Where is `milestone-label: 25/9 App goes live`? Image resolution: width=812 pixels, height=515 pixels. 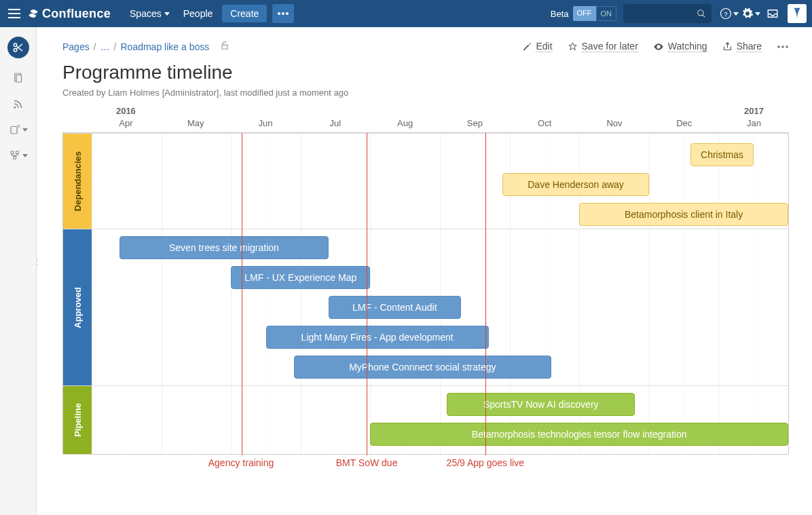
milestone-label: 25/9 App goes live is located at coordinates (485, 463).